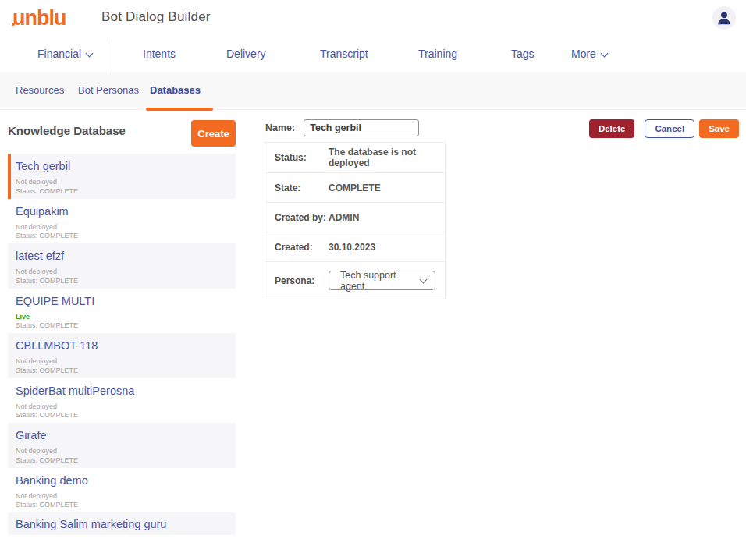 The width and height of the screenshot is (746, 560). Describe the element at coordinates (438, 54) in the screenshot. I see `nav-item-training: Training` at that location.